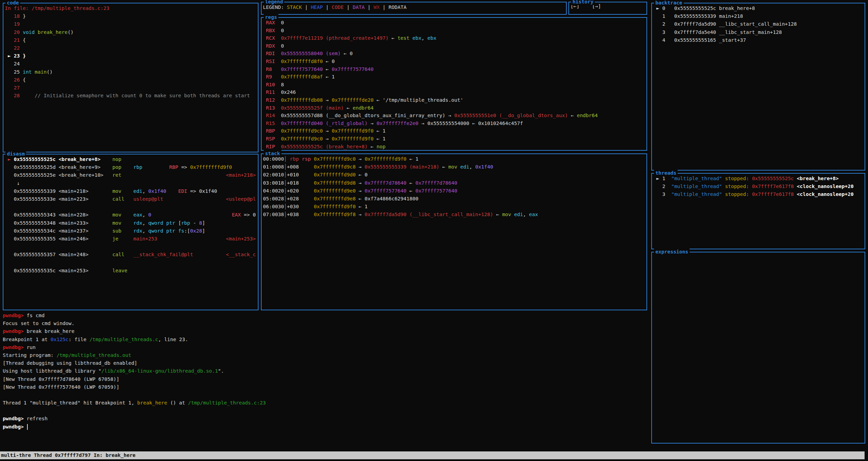 This screenshot has height=461, width=868. Describe the element at coordinates (325, 419) in the screenshot. I see `terminal-line: pwndbg> refresh` at that location.